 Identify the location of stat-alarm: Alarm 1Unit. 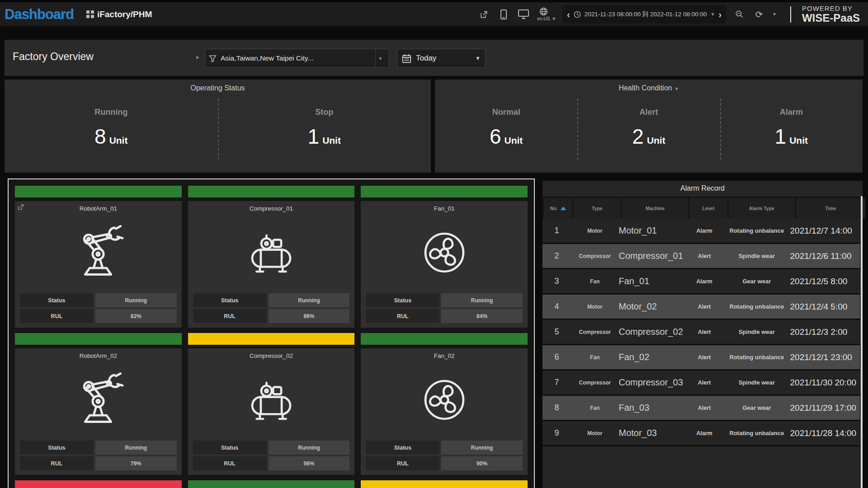
(791, 128).